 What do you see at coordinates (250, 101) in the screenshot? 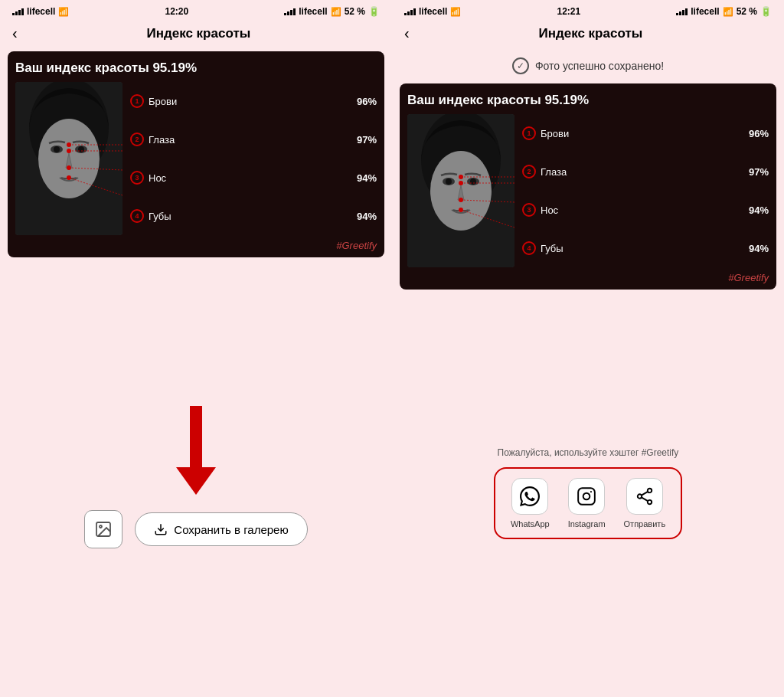
I see `feature-name-1: Брови` at bounding box center [250, 101].